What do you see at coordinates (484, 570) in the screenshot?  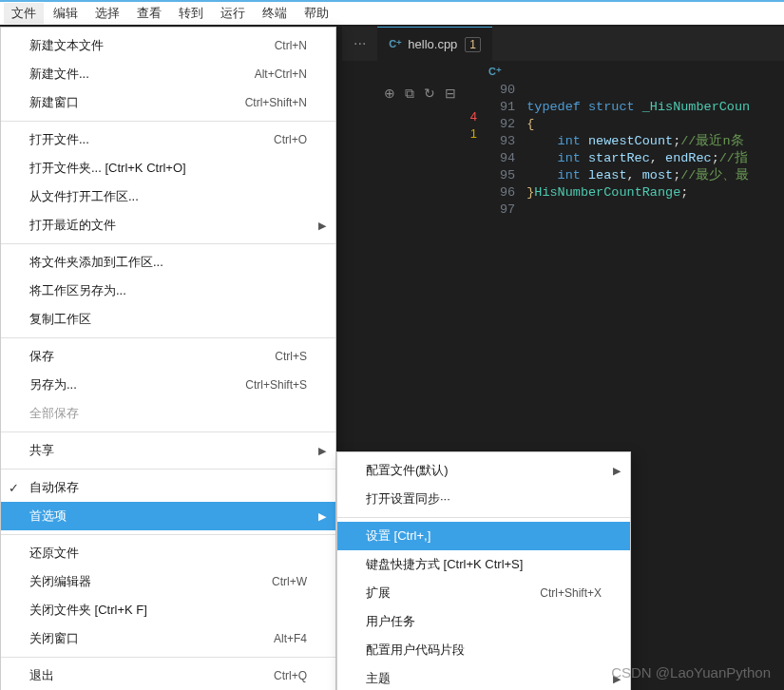 I see `preferences-submenu: 配置文件(默认)▶打开设置同步···设置 [Ctrl+,]键盘快捷方式 [Ctr…` at bounding box center [484, 570].